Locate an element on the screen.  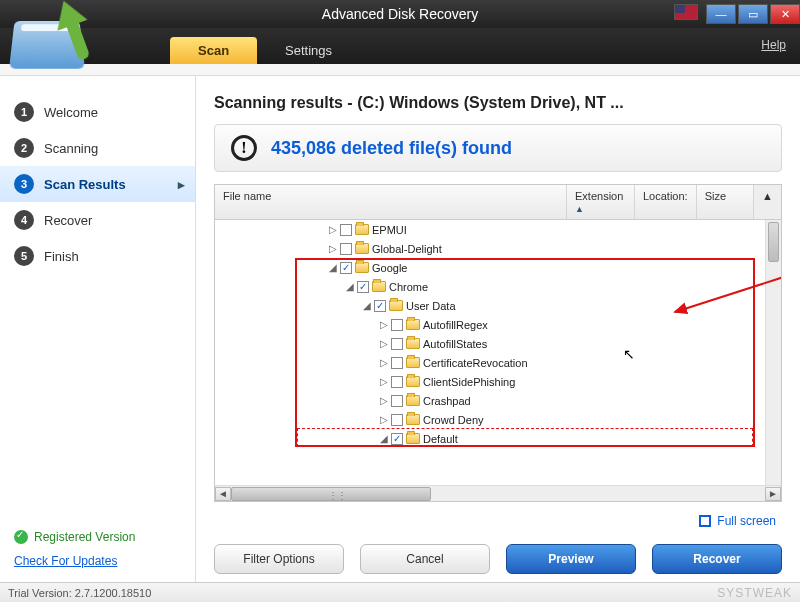
check-icon is located at coordinates (21, 537).